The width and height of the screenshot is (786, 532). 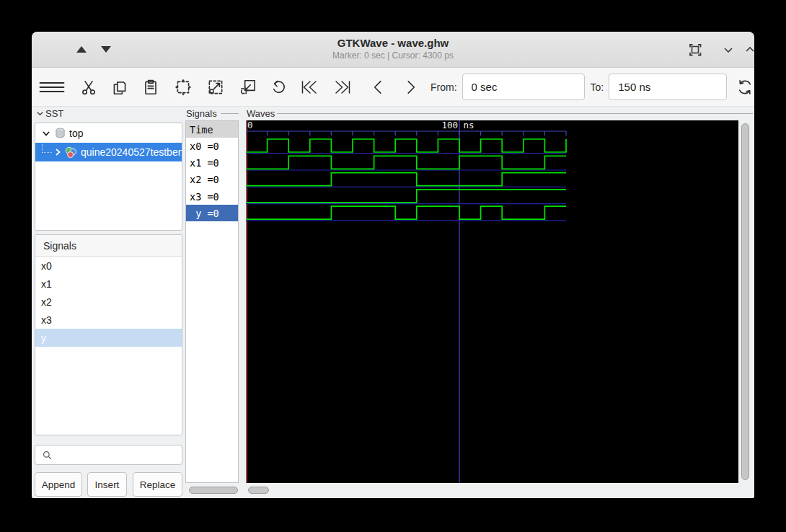 I want to click on to-label: To:, so click(x=597, y=87).